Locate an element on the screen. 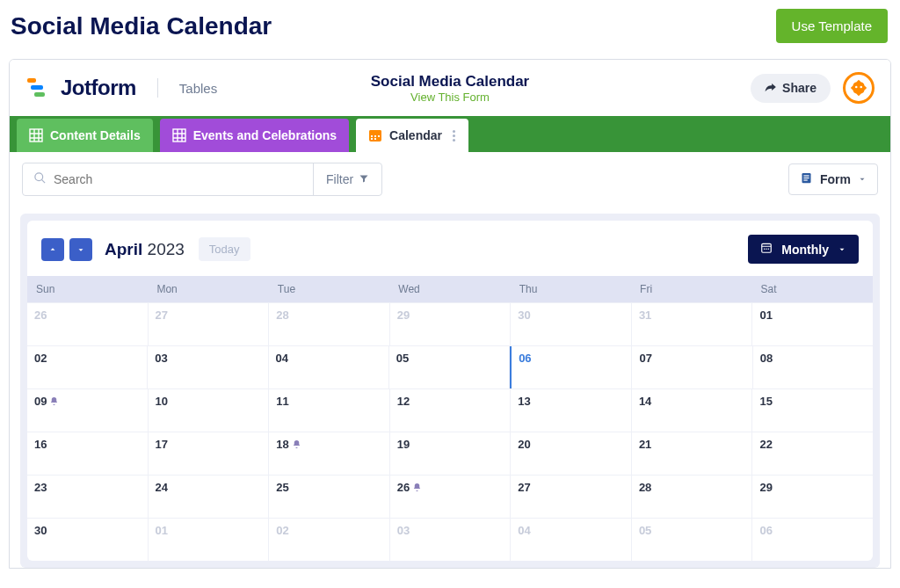 The height and width of the screenshot is (588, 900). form-title: Social Media Calendar is located at coordinates (450, 82).